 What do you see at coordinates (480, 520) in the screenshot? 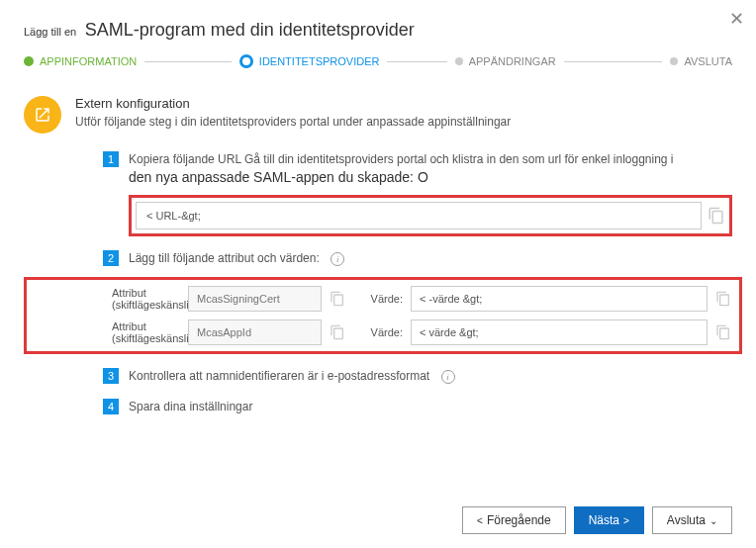
I see `chevron-left-icon: <` at bounding box center [480, 520].